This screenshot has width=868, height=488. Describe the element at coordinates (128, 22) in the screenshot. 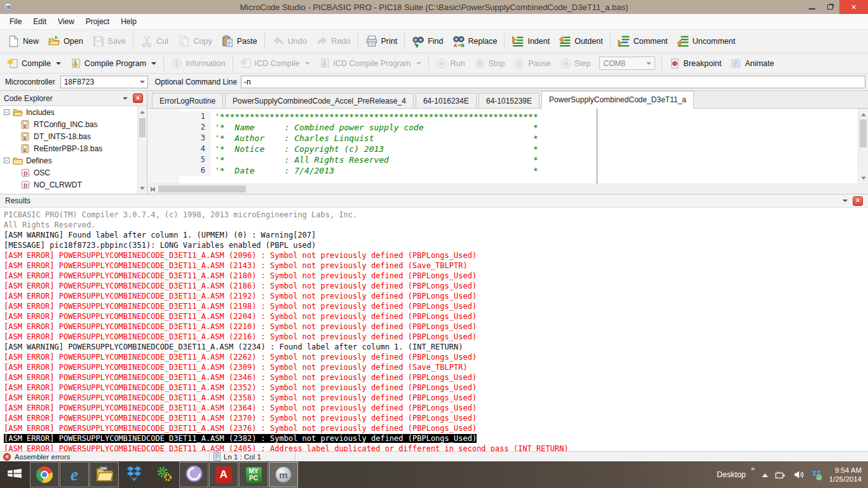

I see `menu-help: Help` at that location.